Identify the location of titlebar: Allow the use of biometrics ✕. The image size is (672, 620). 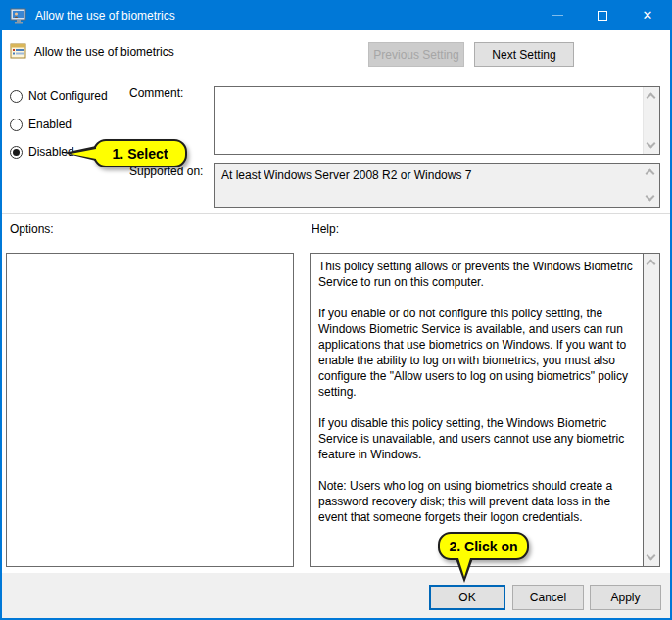
(336, 16).